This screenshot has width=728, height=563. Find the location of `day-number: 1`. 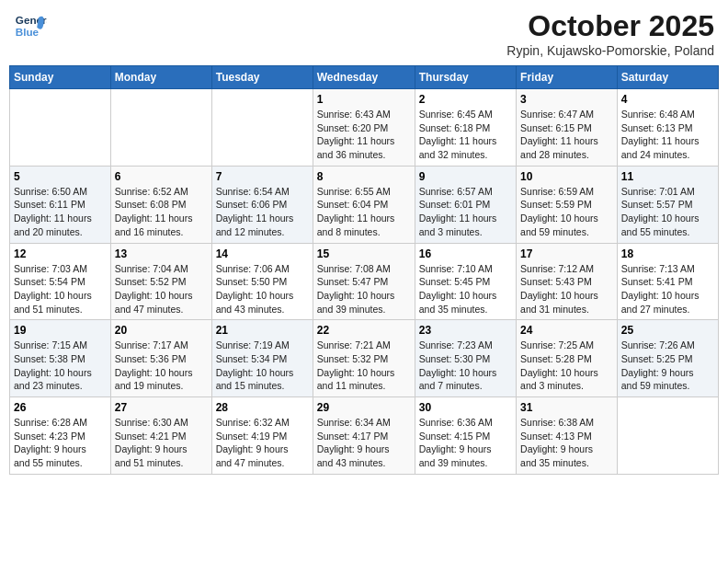

day-number: 1 is located at coordinates (364, 99).